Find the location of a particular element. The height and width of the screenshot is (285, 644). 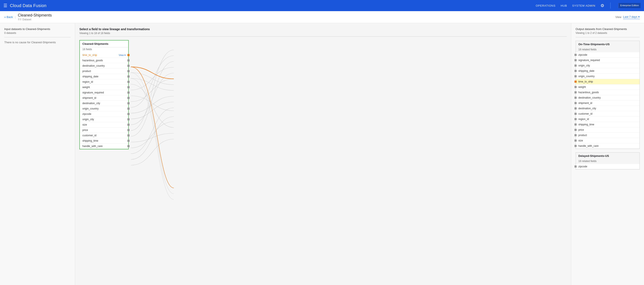

view-value: Last 7 days is located at coordinates (630, 17).